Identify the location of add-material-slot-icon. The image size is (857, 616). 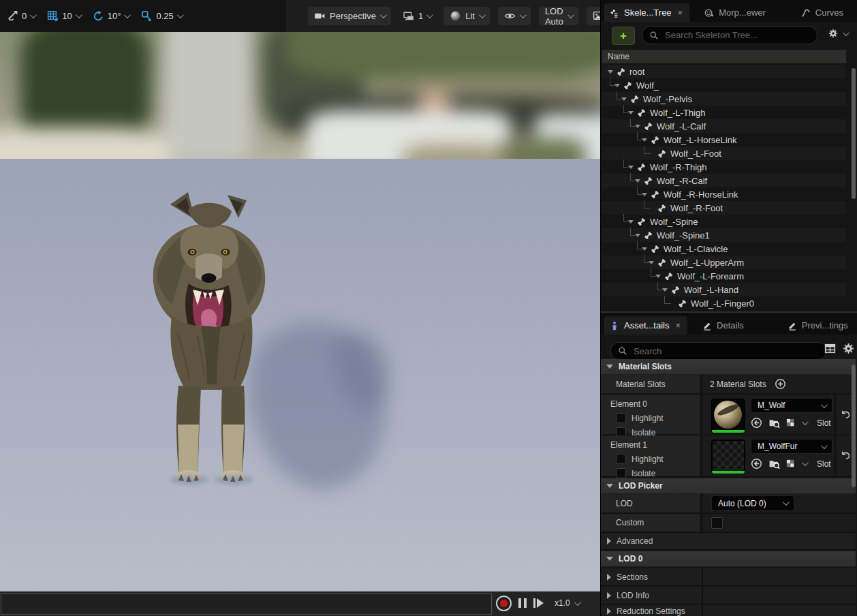
(781, 384).